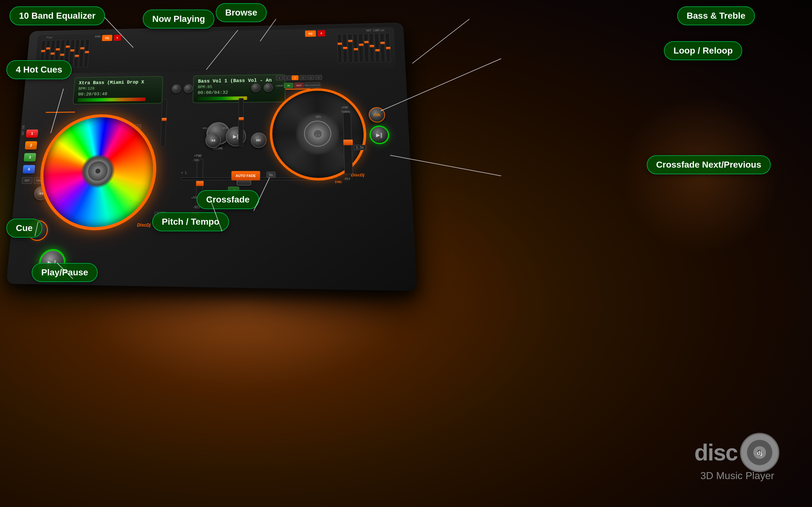 The height and width of the screenshot is (507, 812). What do you see at coordinates (118, 82) in the screenshot?
I see `left-track-title: Xtra Bass (Miami Drop X` at bounding box center [118, 82].